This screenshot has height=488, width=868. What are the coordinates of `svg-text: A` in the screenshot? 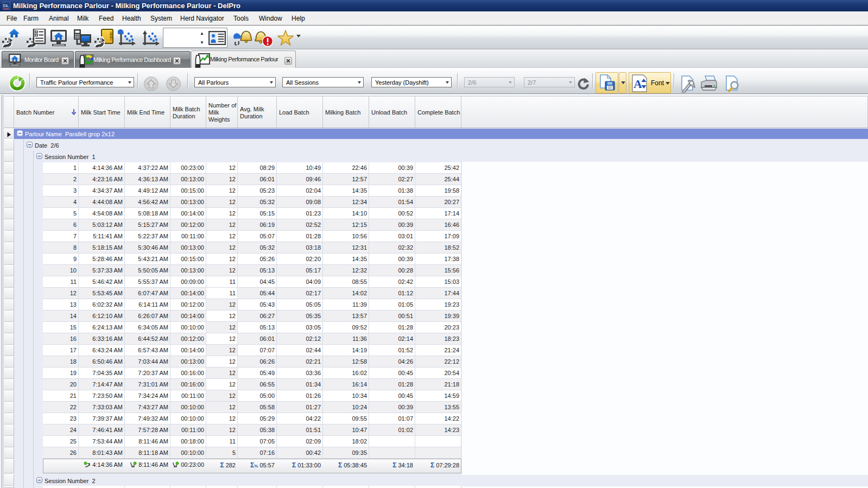 It's located at (638, 84).